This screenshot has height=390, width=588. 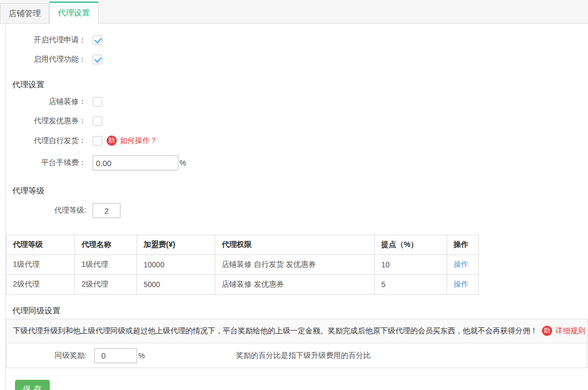 I want to click on col-header-perms: 代理权限, so click(x=295, y=245).